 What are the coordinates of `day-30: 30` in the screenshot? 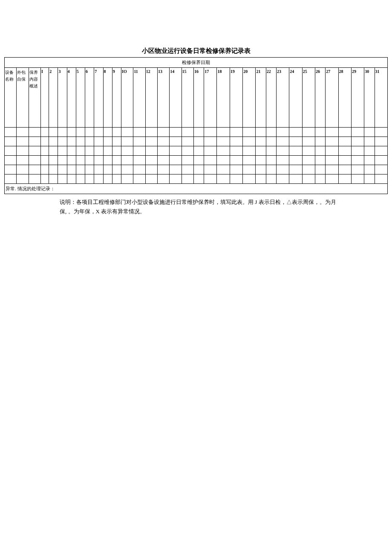 It's located at (369, 98).